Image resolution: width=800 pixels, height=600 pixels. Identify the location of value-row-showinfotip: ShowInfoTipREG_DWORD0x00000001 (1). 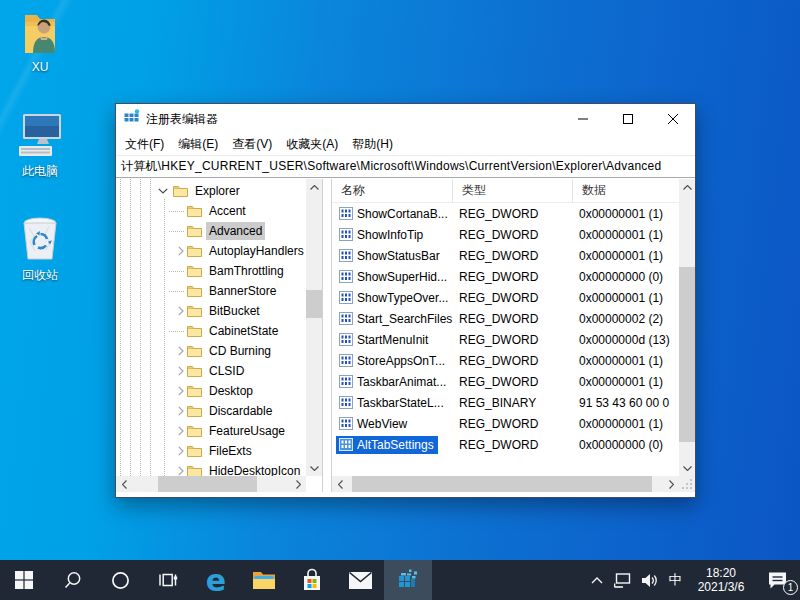
(506, 234).